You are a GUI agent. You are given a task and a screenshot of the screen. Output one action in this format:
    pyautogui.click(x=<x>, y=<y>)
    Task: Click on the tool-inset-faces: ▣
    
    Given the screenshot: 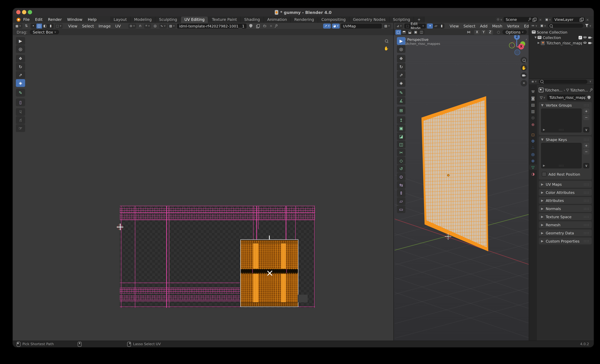 What is the action you would take?
    pyautogui.click(x=401, y=128)
    